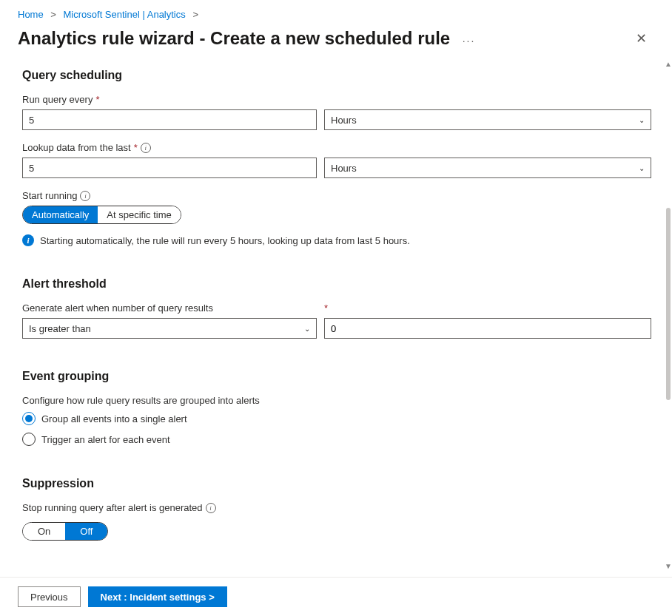 The image size is (672, 616). Describe the element at coordinates (641, 38) in the screenshot. I see `close-icon: ✕` at that location.